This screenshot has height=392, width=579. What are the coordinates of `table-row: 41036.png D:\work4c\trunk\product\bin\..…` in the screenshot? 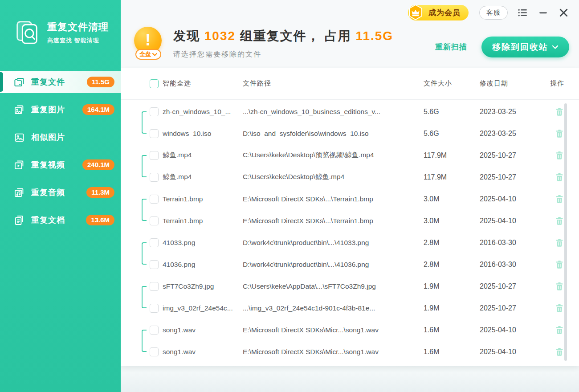 It's located at (350, 265).